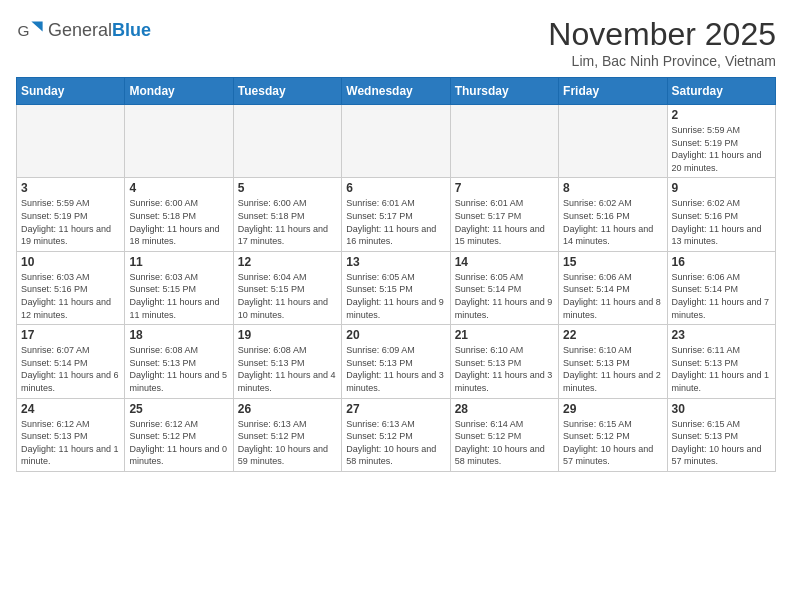 This screenshot has width=792, height=612. What do you see at coordinates (612, 443) in the screenshot?
I see `day-info: Sunrise: 6:15 AMSunset: 5:12 PMDaylight:…` at bounding box center [612, 443].